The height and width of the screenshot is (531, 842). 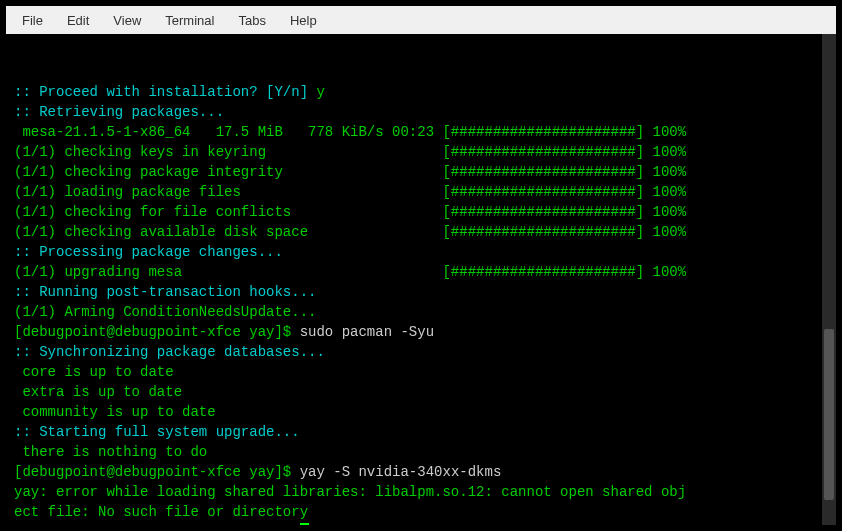 What do you see at coordinates (304, 20) in the screenshot?
I see `menu-help: Help` at bounding box center [304, 20].